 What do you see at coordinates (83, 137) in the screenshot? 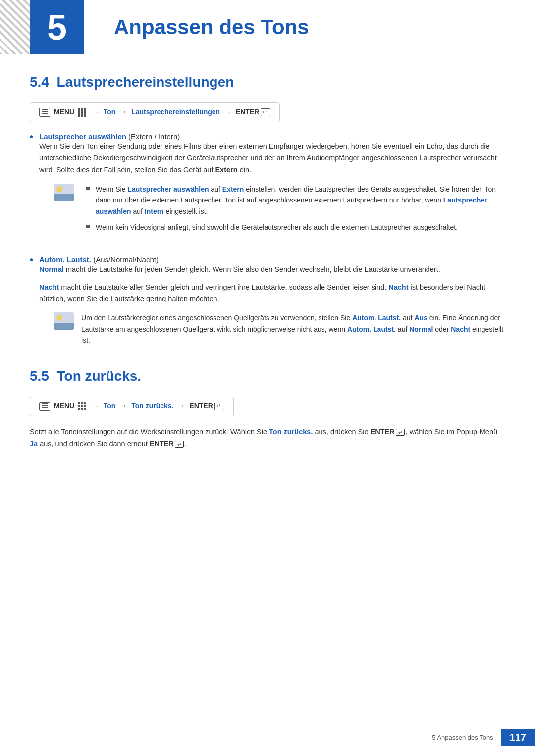
I see `bullet1-label: Lautsprecher auswählen` at bounding box center [83, 137].